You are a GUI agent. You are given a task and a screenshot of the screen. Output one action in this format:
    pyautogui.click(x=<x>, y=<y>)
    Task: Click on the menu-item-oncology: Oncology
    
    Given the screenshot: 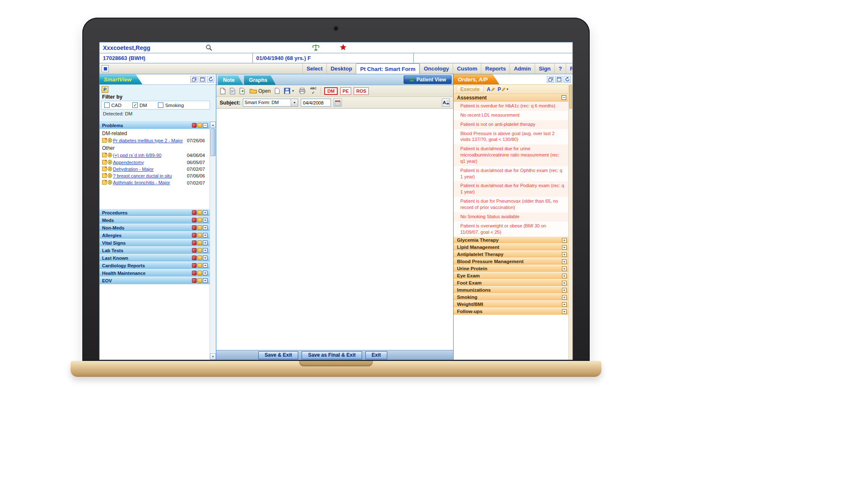 What is the action you would take?
    pyautogui.click(x=436, y=69)
    